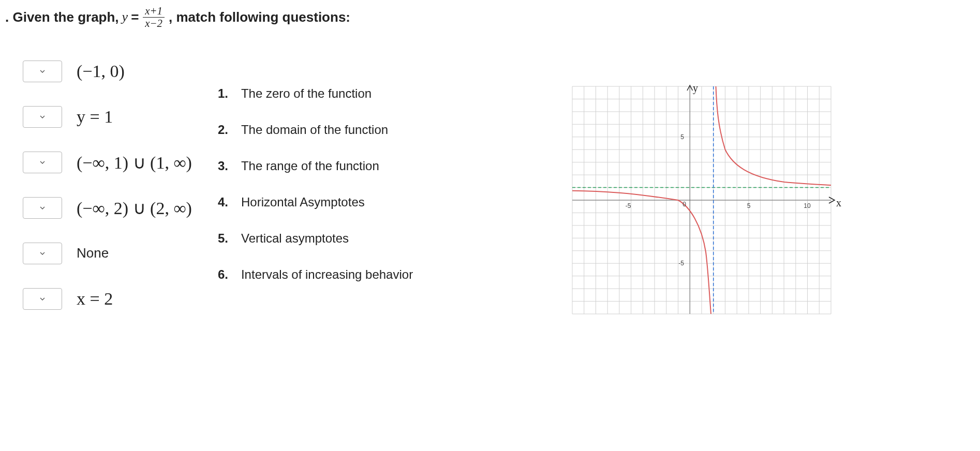 The height and width of the screenshot is (451, 980). What do you see at coordinates (226, 94) in the screenshot?
I see `question-num-0: 1.` at bounding box center [226, 94].